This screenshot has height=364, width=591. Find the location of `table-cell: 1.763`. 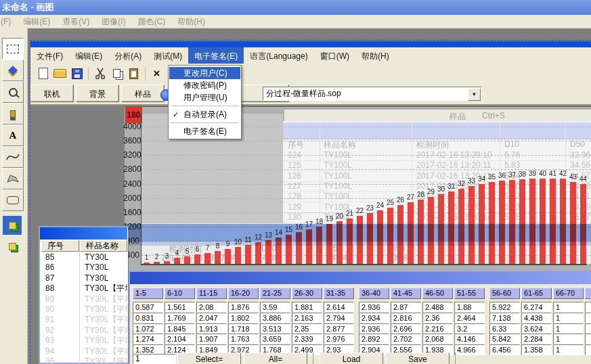

table-cell: 1.763 is located at coordinates (244, 339).